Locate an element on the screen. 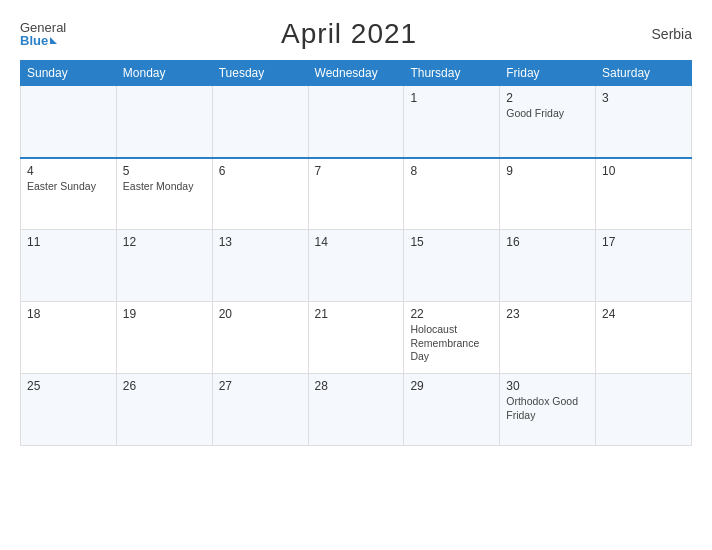 This screenshot has height=550, width=712. day-number: 15 is located at coordinates (452, 242).